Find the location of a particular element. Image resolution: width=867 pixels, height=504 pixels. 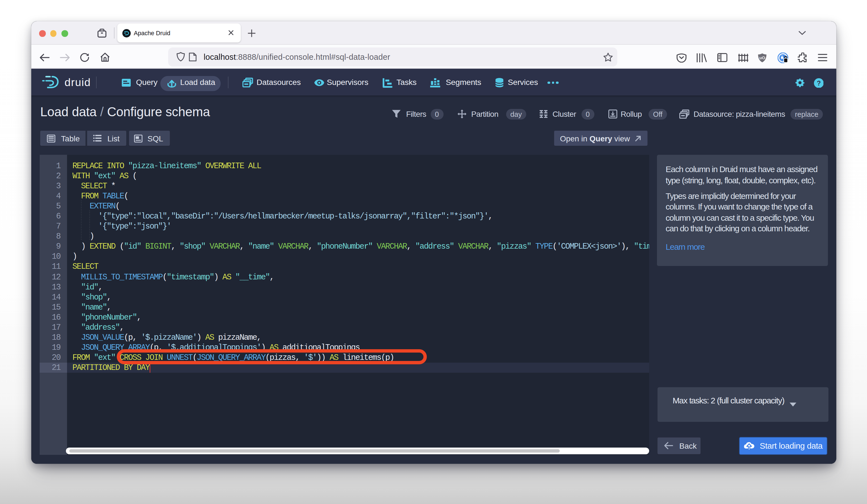

svg-text: uO is located at coordinates (762, 57).